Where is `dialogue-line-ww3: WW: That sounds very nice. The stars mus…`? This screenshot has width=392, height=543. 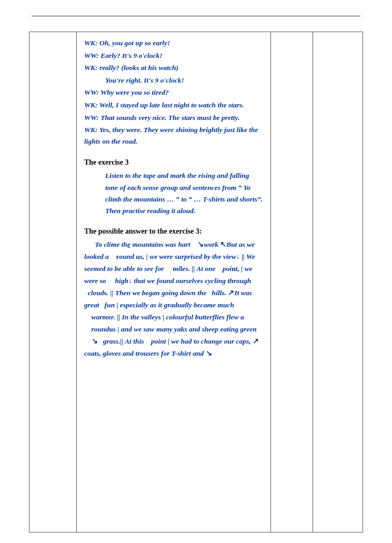
dialogue-line-ww3: WW: That sounds very nice. The stars mus… is located at coordinates (174, 118).